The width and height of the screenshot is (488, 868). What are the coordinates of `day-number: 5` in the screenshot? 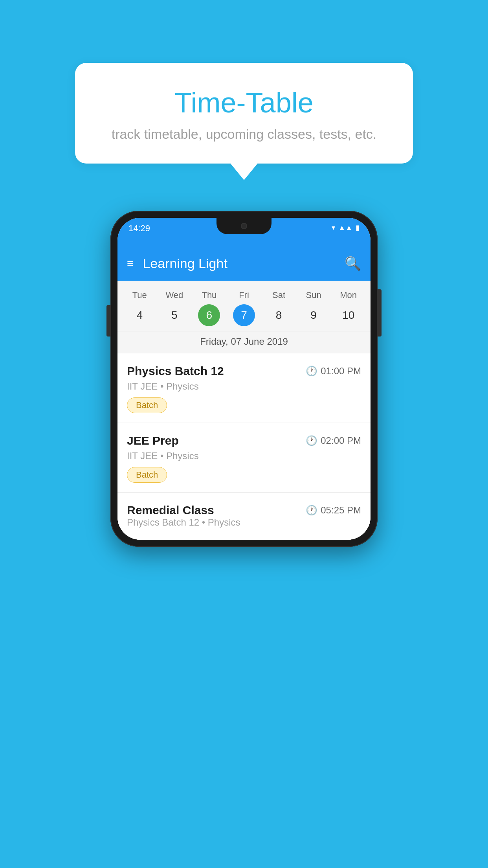 It's located at (174, 315).